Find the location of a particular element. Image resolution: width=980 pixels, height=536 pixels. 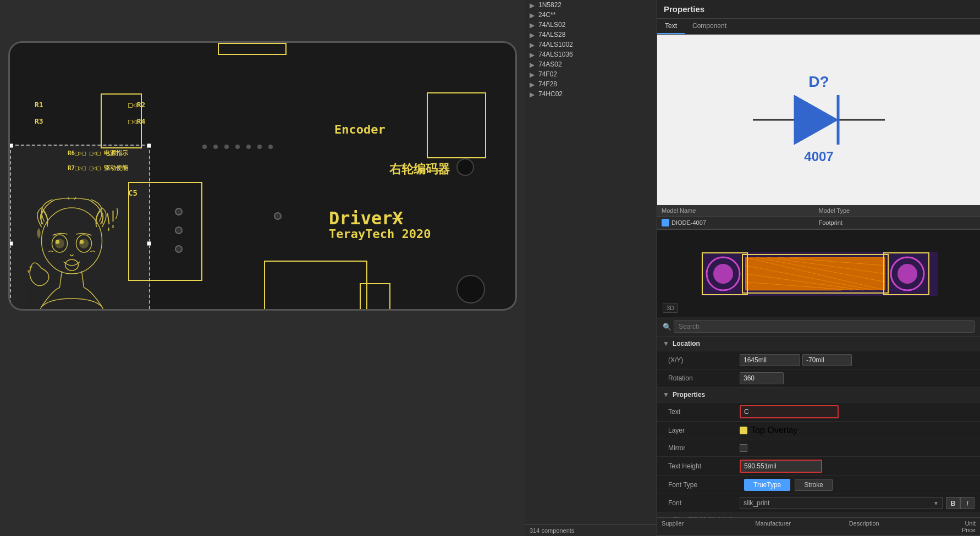

section-arrow-location: ▼ is located at coordinates (666, 344).